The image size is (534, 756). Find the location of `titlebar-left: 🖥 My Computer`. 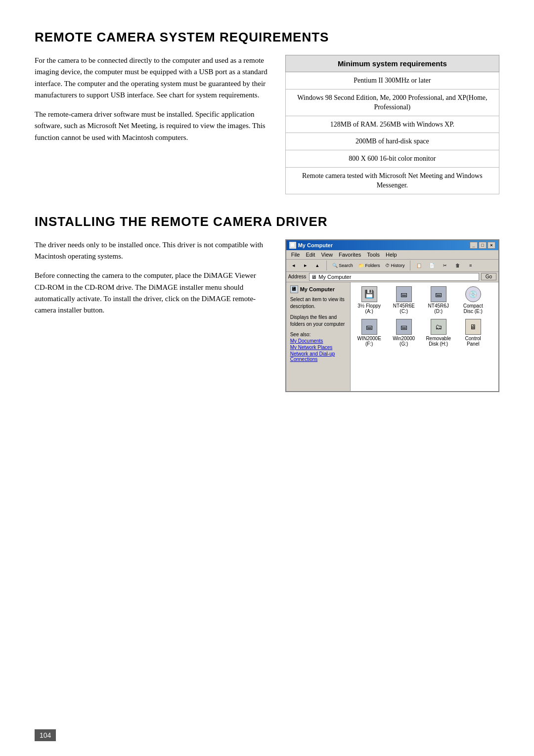

titlebar-left: 🖥 My Computer is located at coordinates (311, 245).